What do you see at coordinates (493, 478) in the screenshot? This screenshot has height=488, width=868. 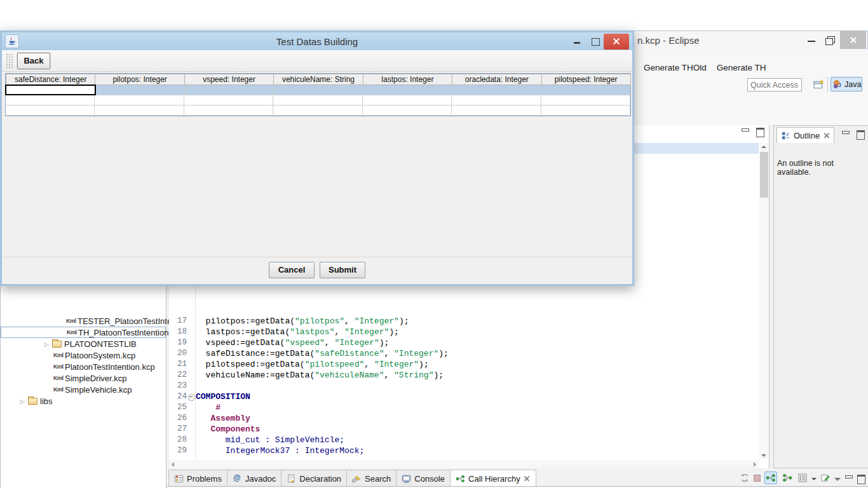 I see `tab-call-hierarchy: Call Hierarchy` at bounding box center [493, 478].